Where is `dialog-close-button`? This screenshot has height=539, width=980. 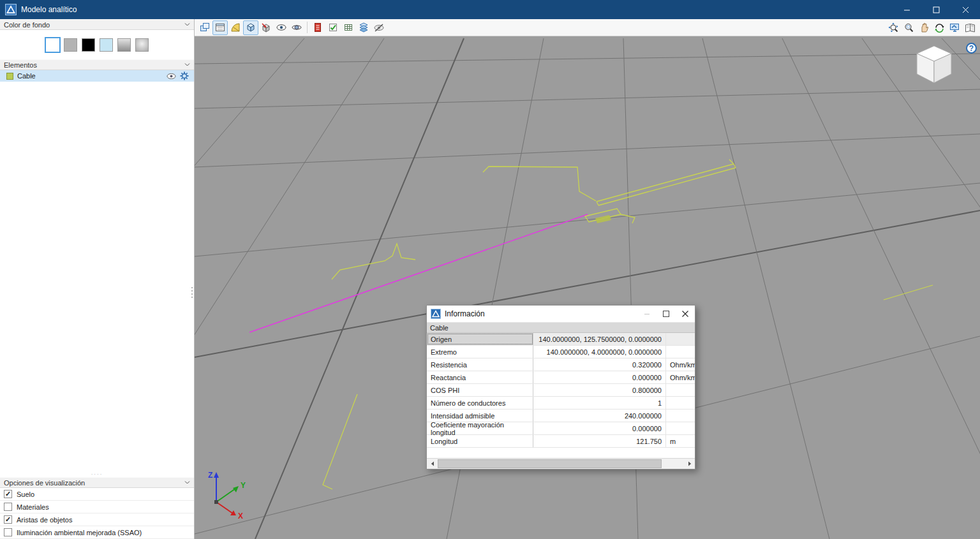
dialog-close-button is located at coordinates (685, 314).